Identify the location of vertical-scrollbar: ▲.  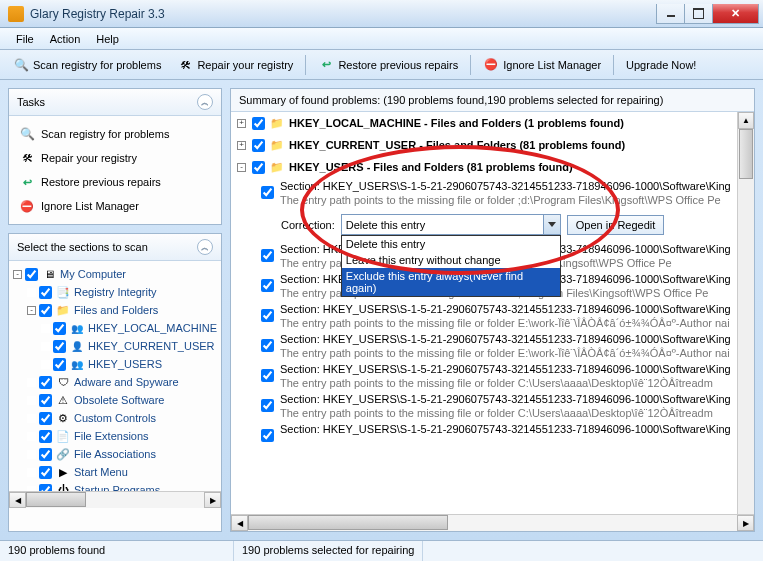
(746, 313).